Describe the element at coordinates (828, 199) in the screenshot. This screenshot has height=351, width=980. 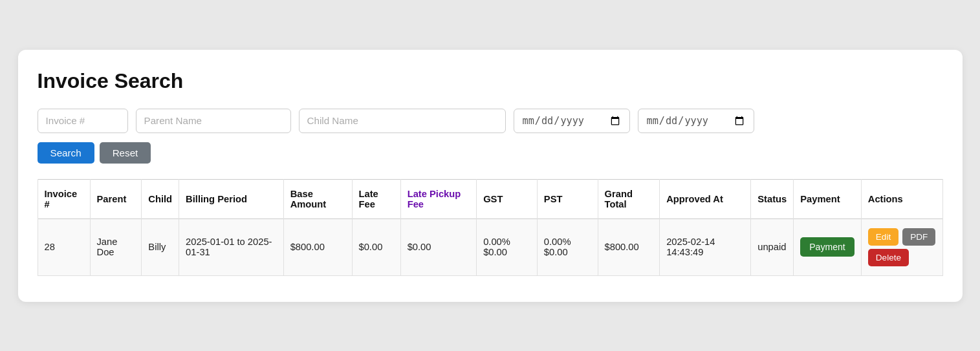
I see `col-payment: Payment` at that location.